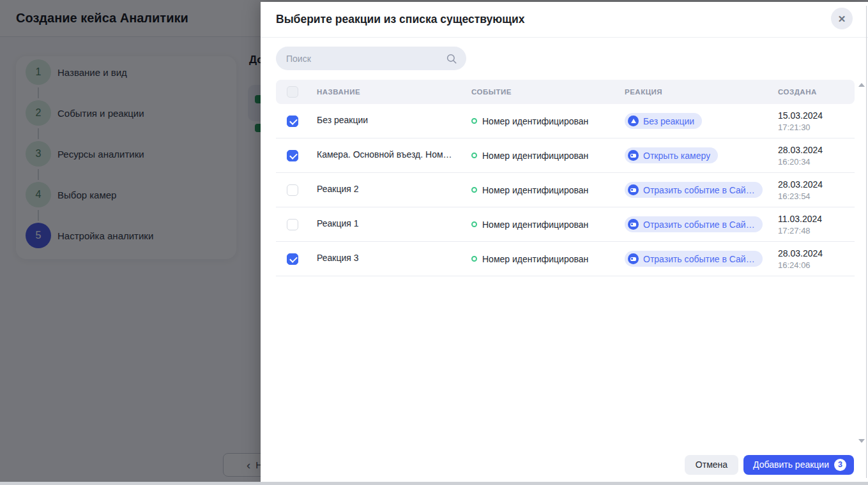 The height and width of the screenshot is (485, 868). Describe the element at coordinates (565, 190) in the screenshot. I see `table-row: Реакция 2 Номер идентифицирован Отразить…` at that location.